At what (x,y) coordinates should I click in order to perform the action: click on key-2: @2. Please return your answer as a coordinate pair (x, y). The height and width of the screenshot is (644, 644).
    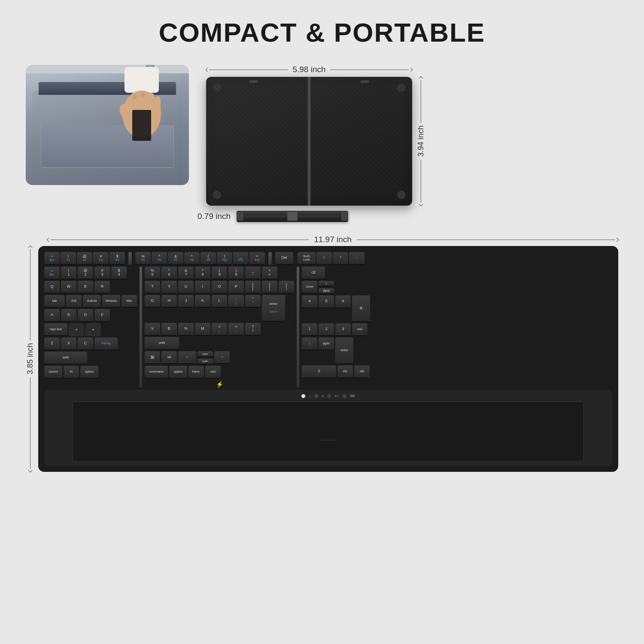
    Looking at the image, I should click on (85, 273).